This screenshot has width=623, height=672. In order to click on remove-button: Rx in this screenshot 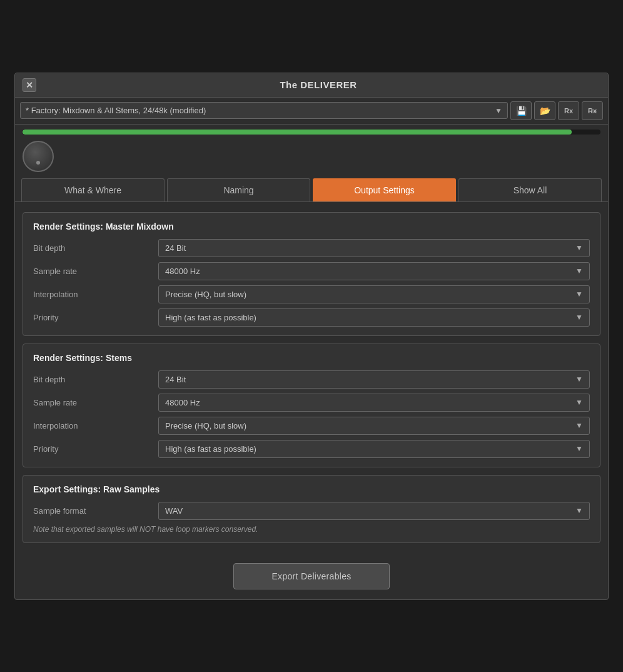, I will do `click(592, 111)`.